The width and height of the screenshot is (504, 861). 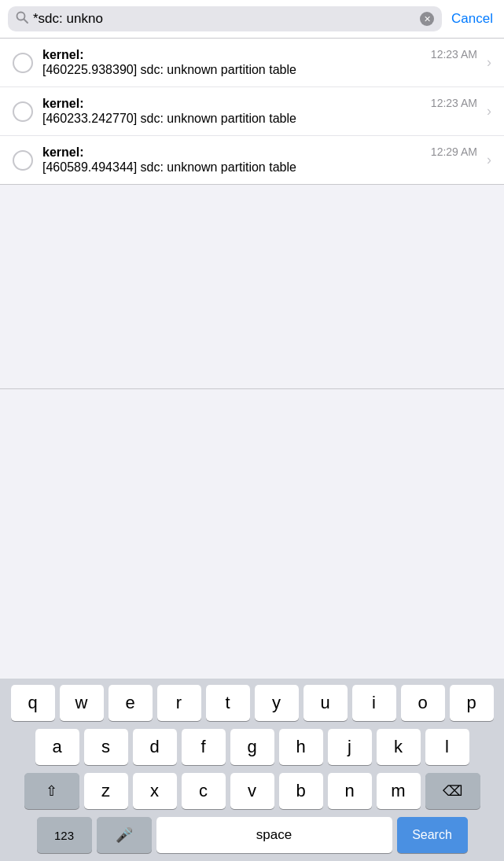 What do you see at coordinates (301, 791) in the screenshot?
I see `key-b: b` at bounding box center [301, 791].